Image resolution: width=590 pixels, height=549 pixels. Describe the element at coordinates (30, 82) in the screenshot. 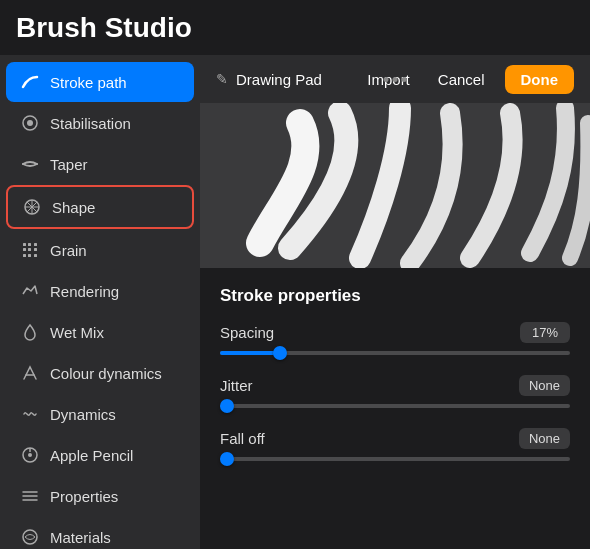

I see `stroke-path-icon` at that location.